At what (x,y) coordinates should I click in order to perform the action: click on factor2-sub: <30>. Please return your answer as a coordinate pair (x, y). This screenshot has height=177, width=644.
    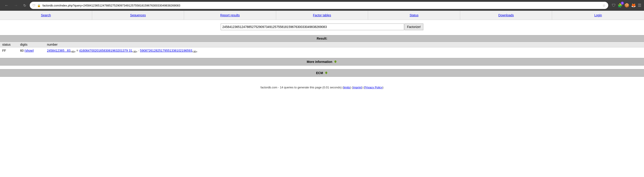
    Looking at the image, I should click on (194, 52).